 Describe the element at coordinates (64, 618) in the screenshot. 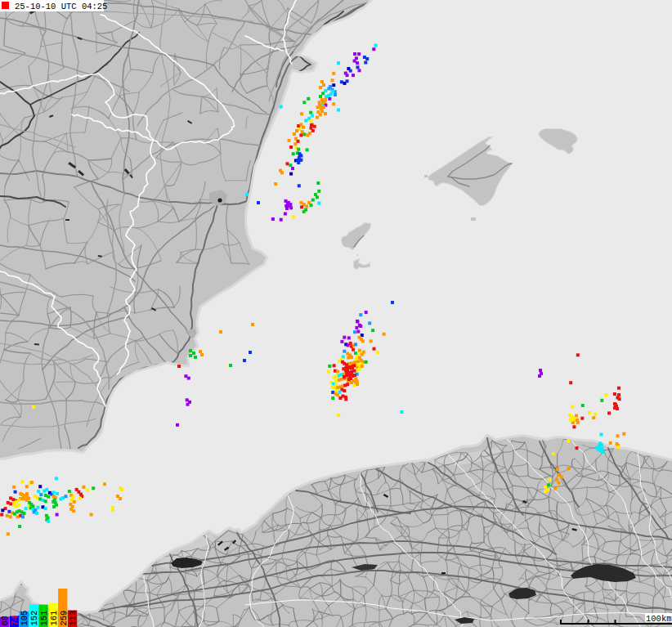

I see `svg-text: 259` at that location.